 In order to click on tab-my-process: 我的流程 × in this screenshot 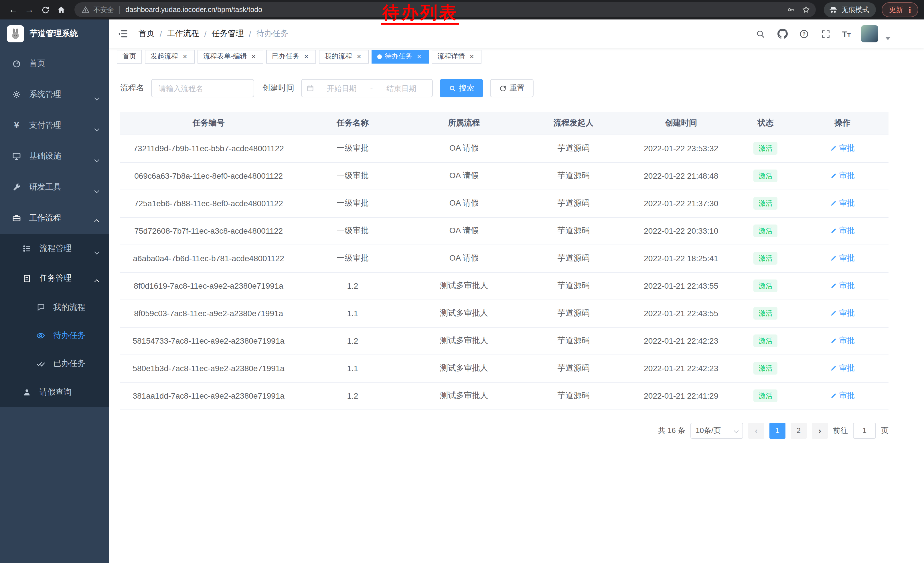, I will do `click(344, 56)`.